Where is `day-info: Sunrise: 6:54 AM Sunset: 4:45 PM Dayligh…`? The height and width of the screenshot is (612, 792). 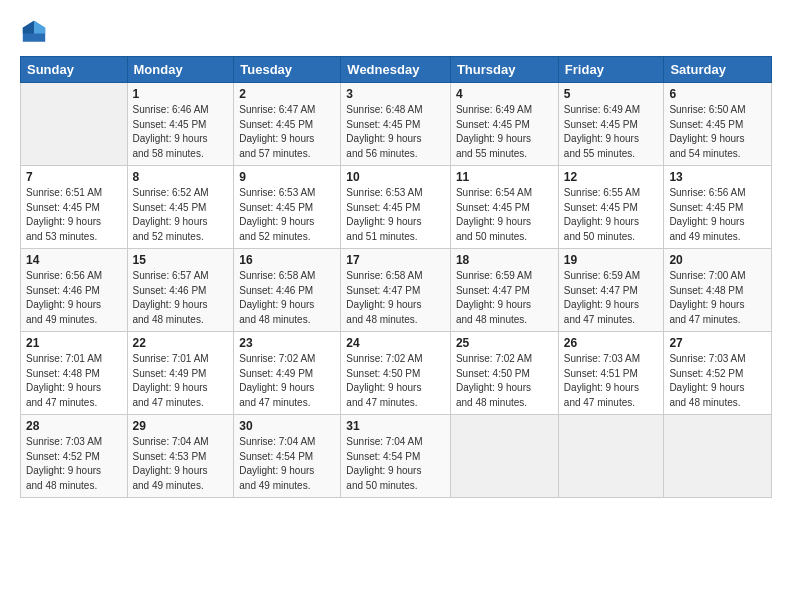 day-info: Sunrise: 6:54 AM Sunset: 4:45 PM Dayligh… is located at coordinates (504, 215).